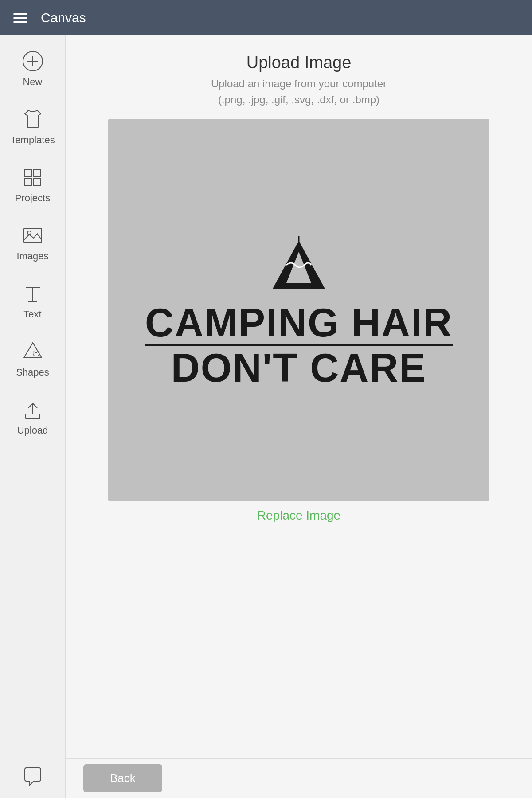 This screenshot has height=798, width=532. What do you see at coordinates (33, 61) in the screenshot?
I see `plus-circle-icon` at bounding box center [33, 61].